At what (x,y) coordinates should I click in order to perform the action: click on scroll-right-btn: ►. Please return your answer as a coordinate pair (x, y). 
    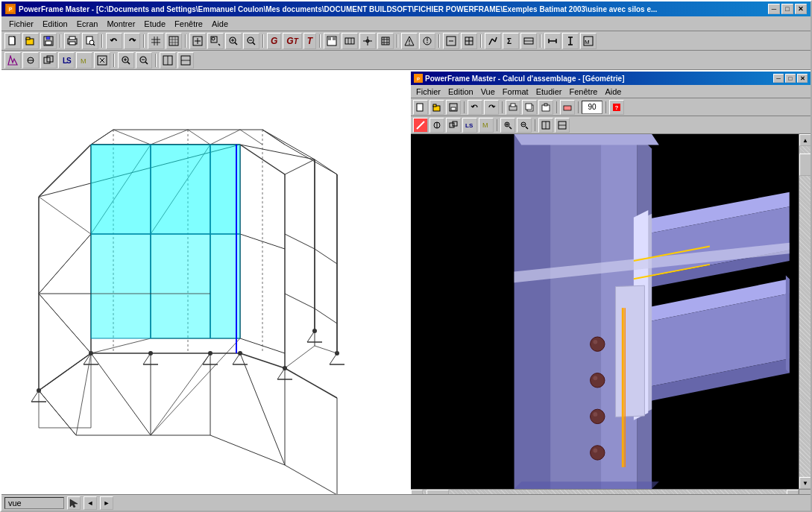
    Looking at the image, I should click on (793, 492).